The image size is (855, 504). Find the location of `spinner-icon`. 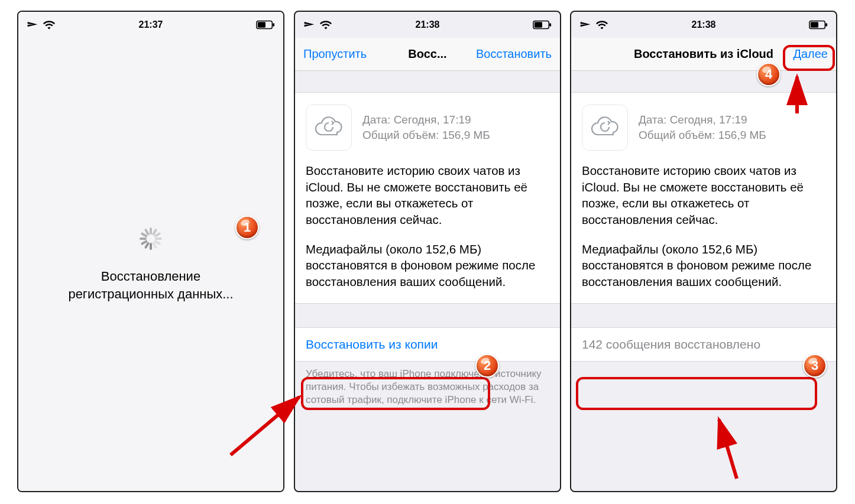

spinner-icon is located at coordinates (151, 239).